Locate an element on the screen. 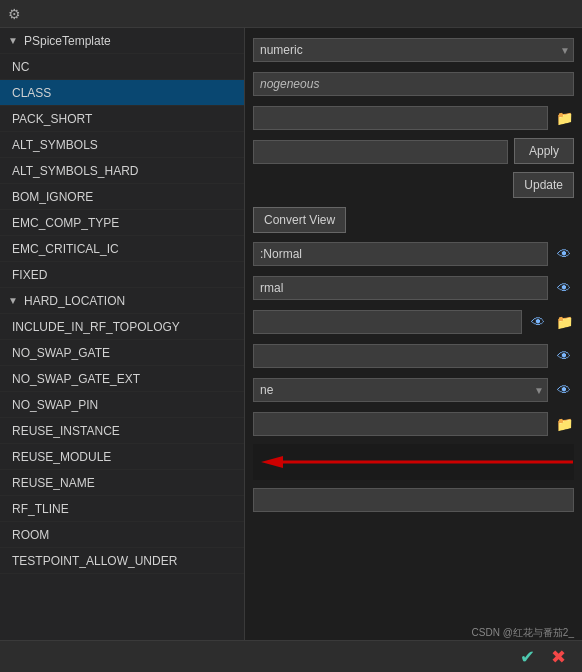 This screenshot has width=582, height=672. tree-item-label: RF_TLINE is located at coordinates (40, 509).